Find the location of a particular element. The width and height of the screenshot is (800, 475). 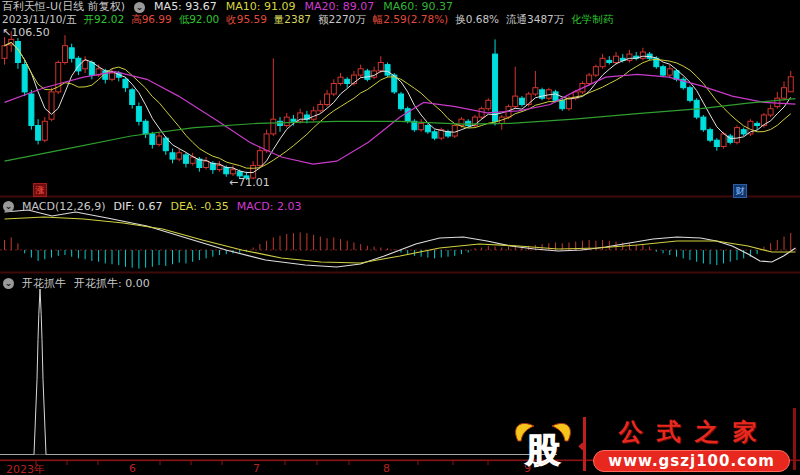

macd-dif-line is located at coordinates (400, 238).